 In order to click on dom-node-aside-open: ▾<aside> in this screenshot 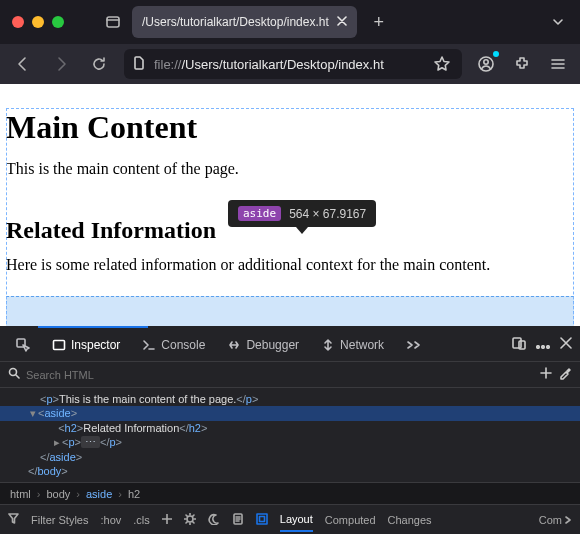, I will do `click(290, 414)`.